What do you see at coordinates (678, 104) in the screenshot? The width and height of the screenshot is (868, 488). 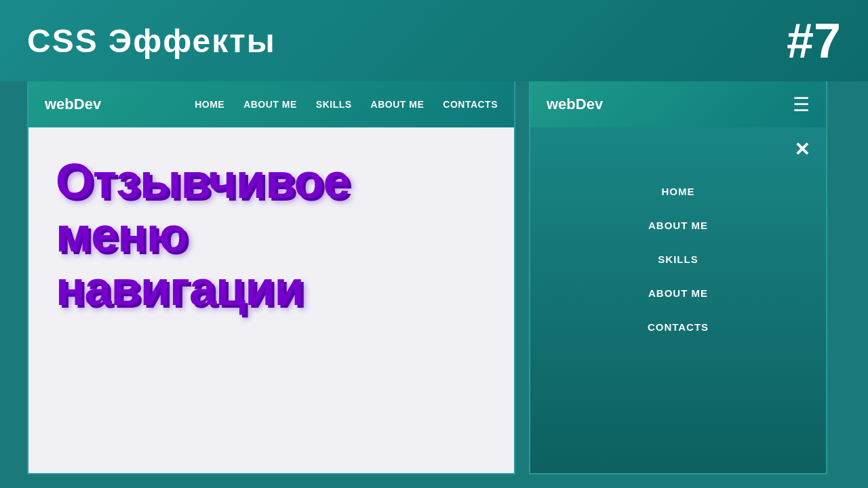 I see `mobile-navbar: webDev ☰` at bounding box center [678, 104].